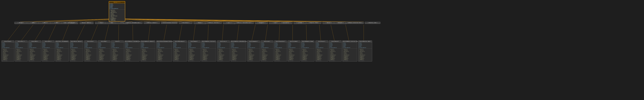 The image size is (644, 100). Describe the element at coordinates (164, 51) in the screenshot. I see `class-node-11: Vector<AllocationCommand Allocation*>m_S…` at that location.